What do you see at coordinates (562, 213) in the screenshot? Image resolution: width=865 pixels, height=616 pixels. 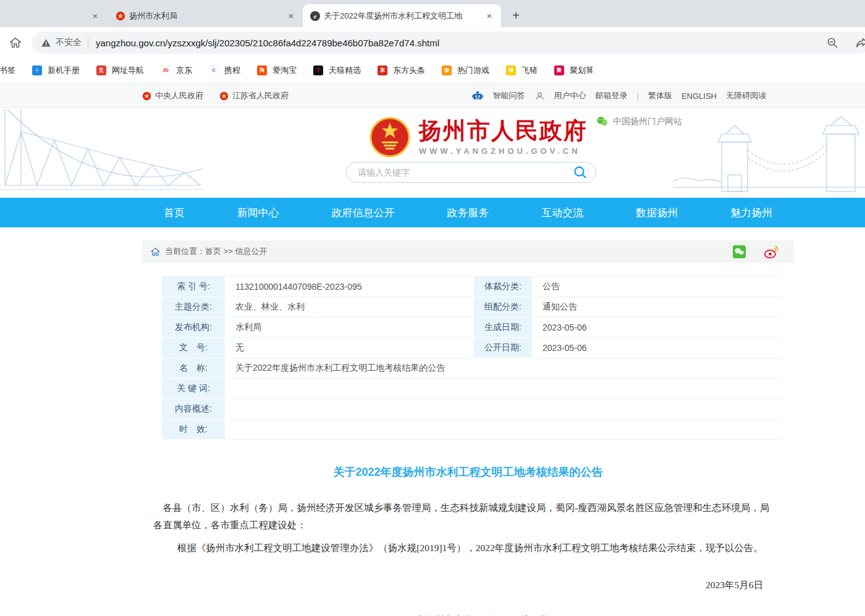 I see `nav-item-interaction: 互动交流` at bounding box center [562, 213].